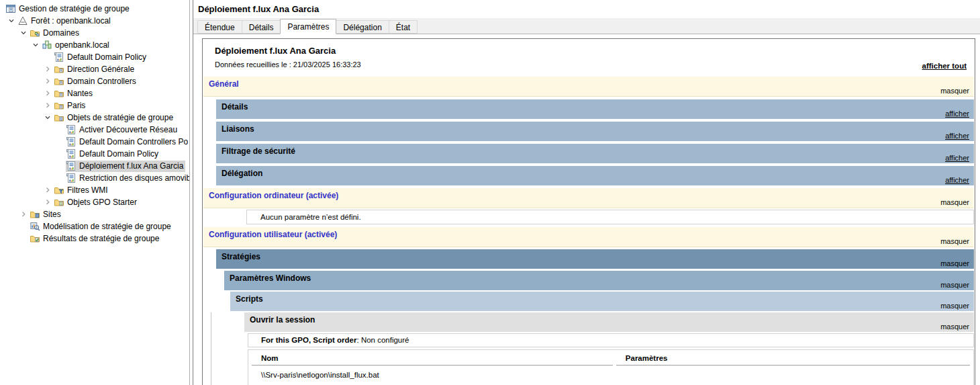 Image resolution: width=980 pixels, height=385 pixels. Describe the element at coordinates (262, 27) in the screenshot. I see `tab-details: Détails` at that location.